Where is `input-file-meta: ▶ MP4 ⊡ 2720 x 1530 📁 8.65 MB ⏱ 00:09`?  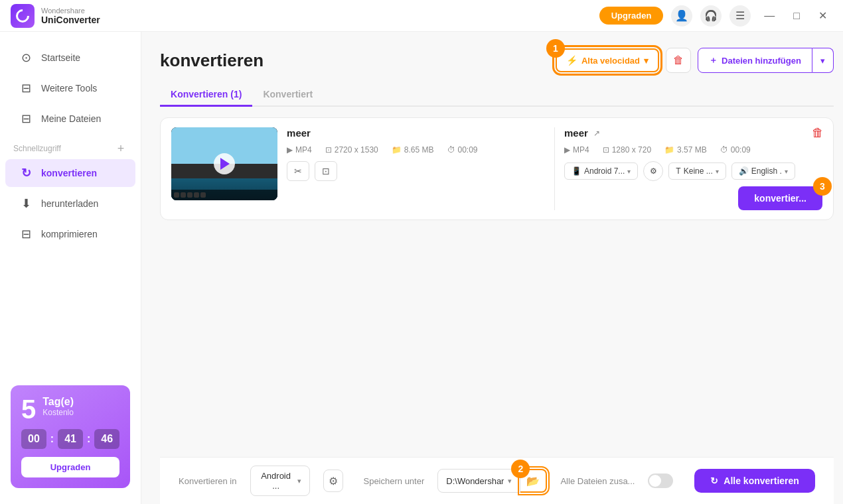 input-file-meta: ▶ MP4 ⊡ 2720 x 1530 📁 8.65 MB ⏱ 00:09 is located at coordinates (416, 150).